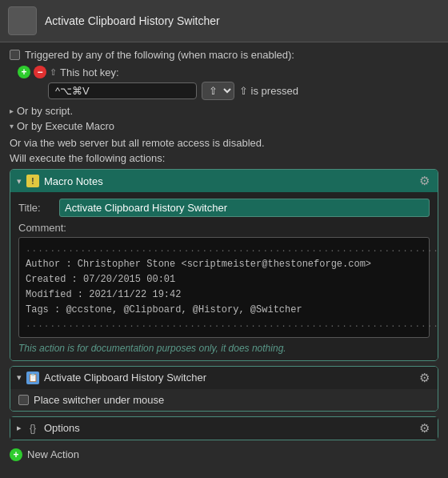  Describe the element at coordinates (19, 181) in the screenshot. I see `macro-notes-chevron-icon: ▾` at that location.